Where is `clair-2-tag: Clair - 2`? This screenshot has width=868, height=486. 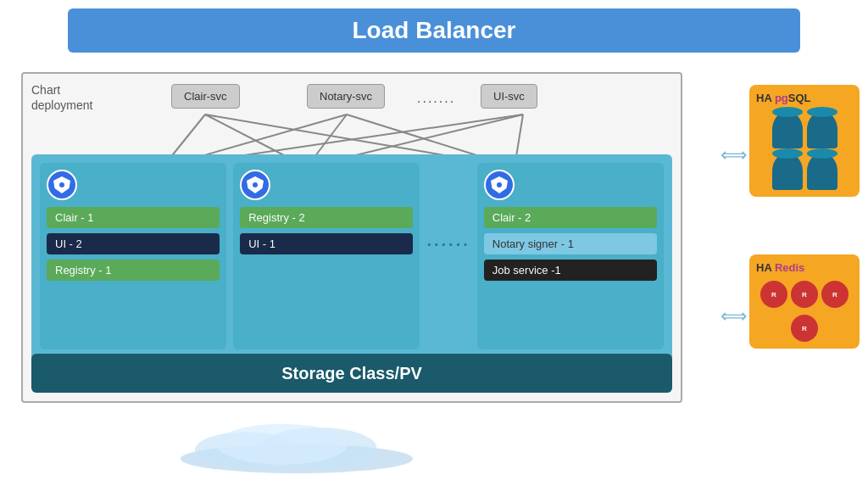 clair-2-tag: Clair - 2 is located at coordinates (570, 217).